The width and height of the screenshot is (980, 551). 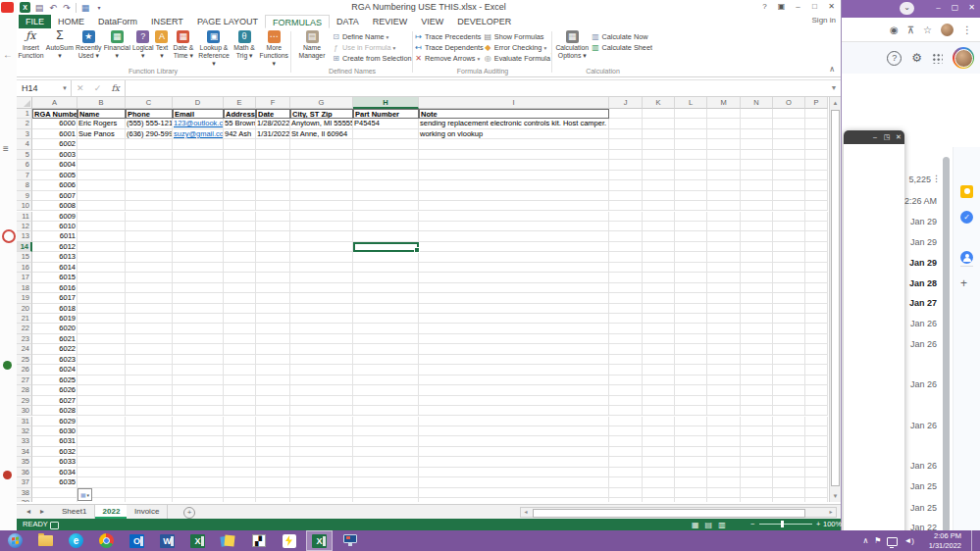 What do you see at coordinates (312, 44) in the screenshot?
I see `ribbon-button-name-manager: ▤Name Manager` at bounding box center [312, 44].